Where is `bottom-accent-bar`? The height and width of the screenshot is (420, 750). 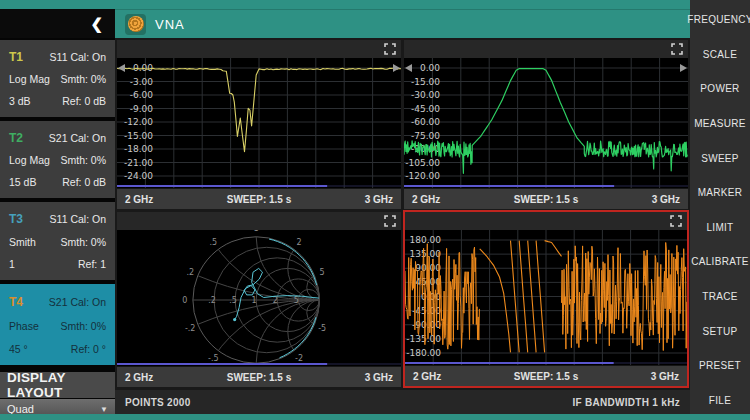 bottom-accent-bar is located at coordinates (375, 417).